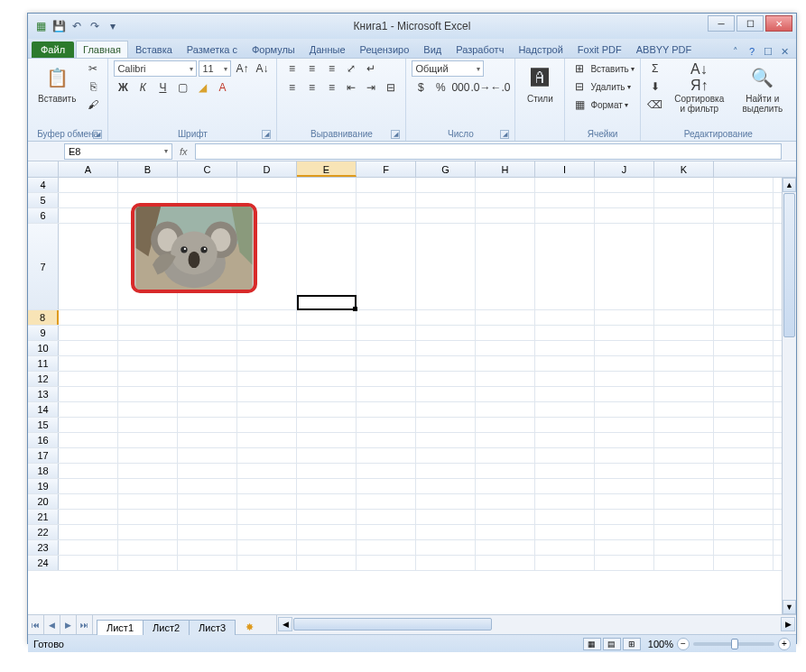 The width and height of the screenshot is (806, 672). Describe the element at coordinates (351, 87) in the screenshot. I see `decrease-indent-icon: ⇤` at that location.